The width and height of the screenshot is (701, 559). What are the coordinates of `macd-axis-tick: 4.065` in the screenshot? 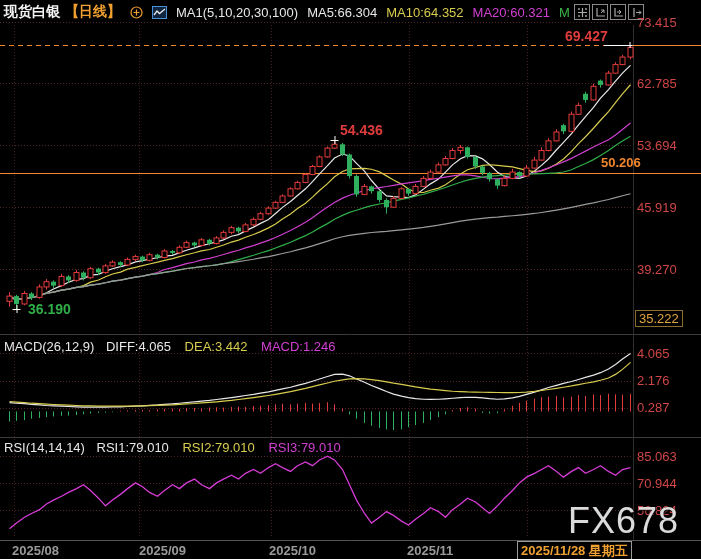 It's located at (654, 354).